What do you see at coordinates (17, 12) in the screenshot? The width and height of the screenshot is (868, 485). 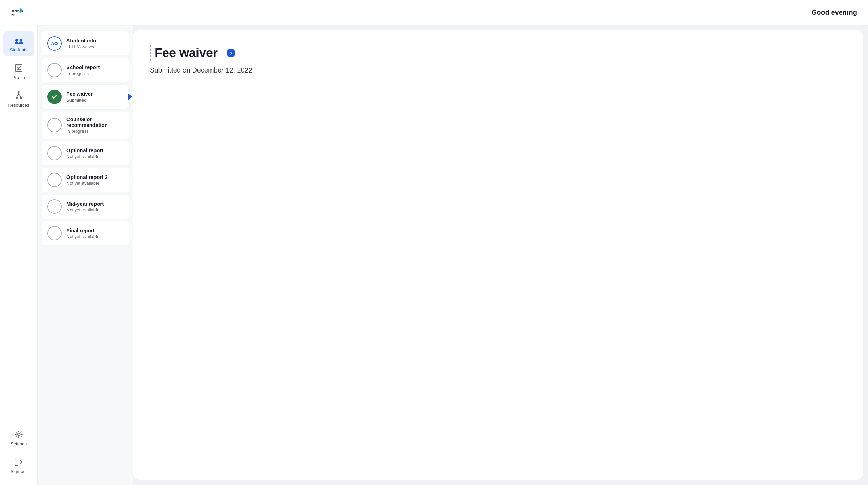 I see `logo: common app` at bounding box center [17, 12].